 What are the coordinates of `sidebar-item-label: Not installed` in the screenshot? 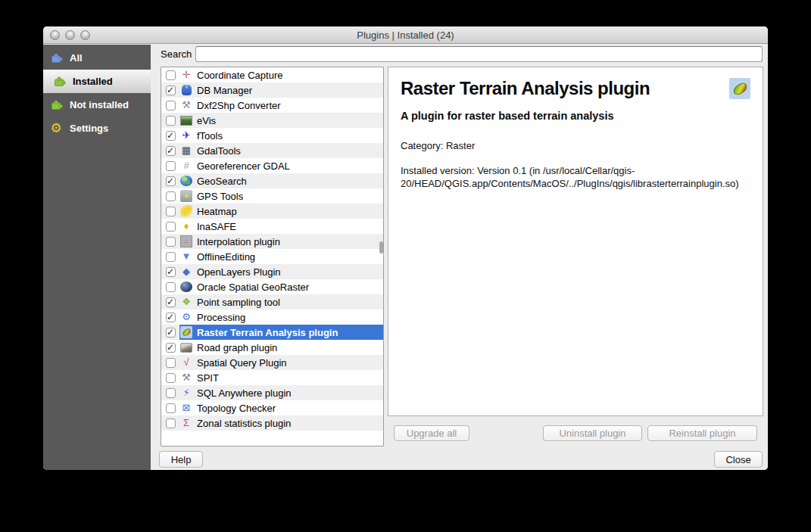 It's located at (99, 104).